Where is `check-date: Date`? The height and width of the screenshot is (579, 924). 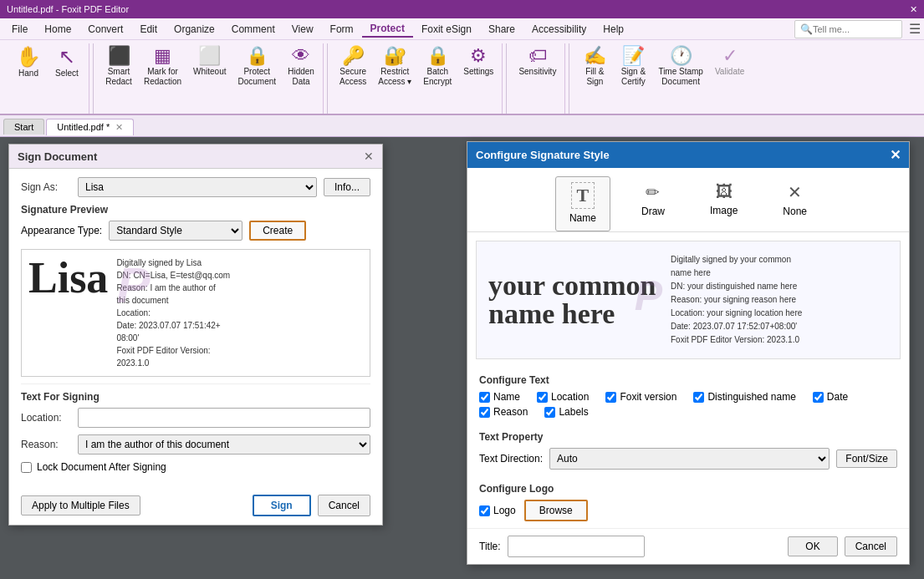 check-date: Date is located at coordinates (830, 397).